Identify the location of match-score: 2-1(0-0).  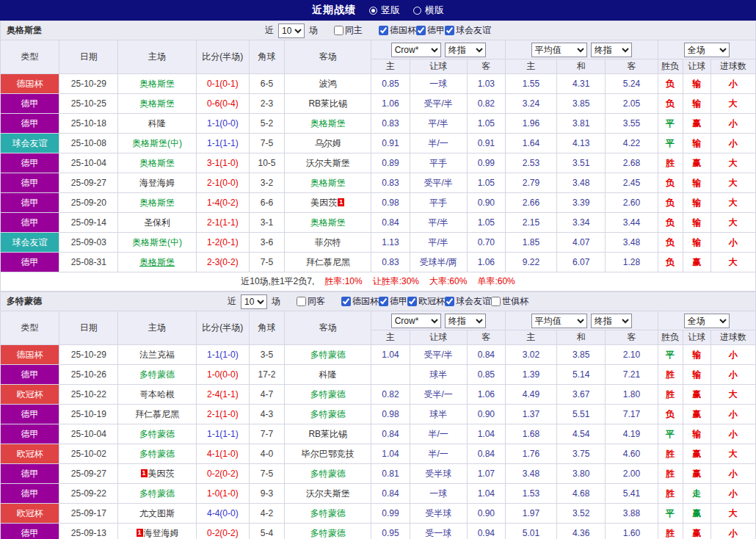
(222, 184).